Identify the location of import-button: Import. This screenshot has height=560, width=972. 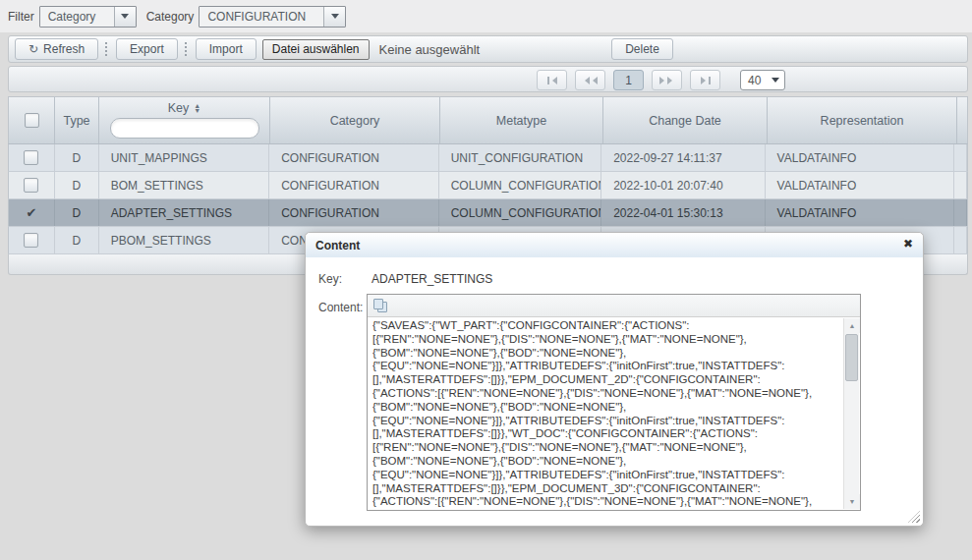
(226, 49).